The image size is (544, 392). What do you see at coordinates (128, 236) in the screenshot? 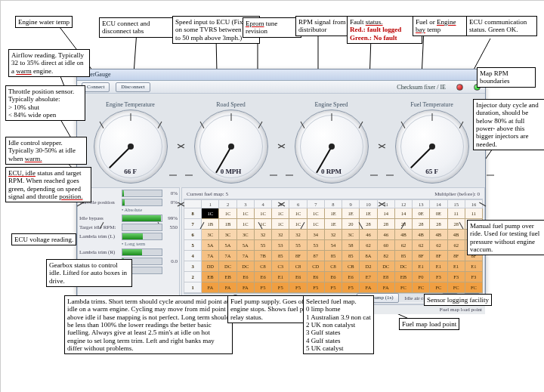
I see `lambda-left-bar: Lambda trim (L)` at bounding box center [128, 236].